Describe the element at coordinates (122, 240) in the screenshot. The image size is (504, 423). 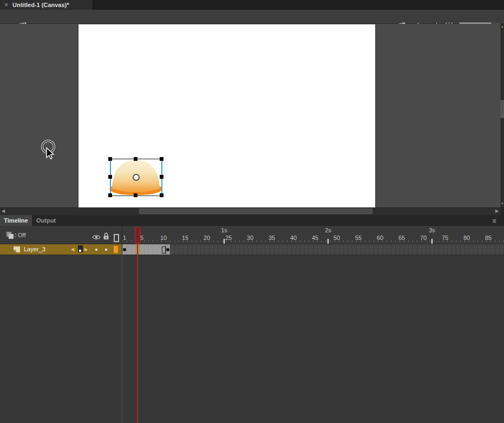
I see `panel-frames-separator` at that location.